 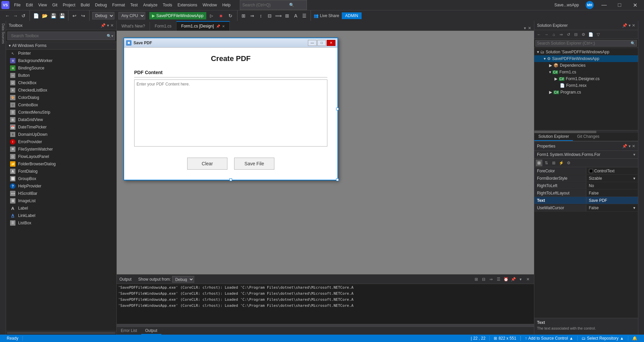 What do you see at coordinates (61, 68) in the screenshot?
I see `toolbox-item-bindingsource: ⊞ BindingSource` at bounding box center [61, 68].